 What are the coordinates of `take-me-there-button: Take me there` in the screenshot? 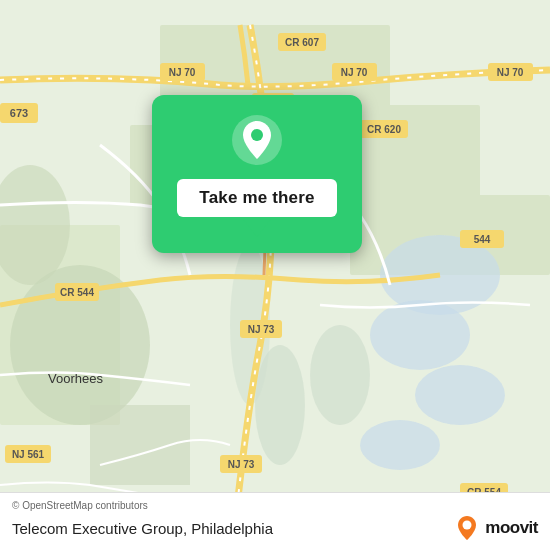 It's located at (256, 198).